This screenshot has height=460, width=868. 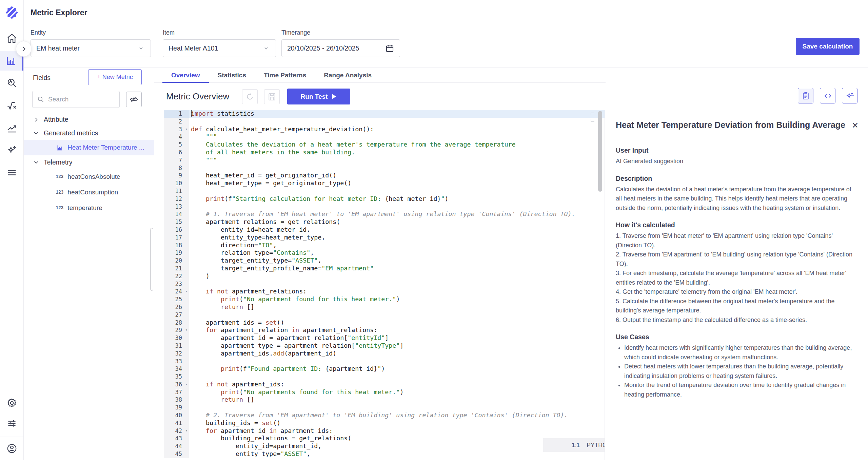 I want to click on sidebar-item-formula, so click(x=12, y=106).